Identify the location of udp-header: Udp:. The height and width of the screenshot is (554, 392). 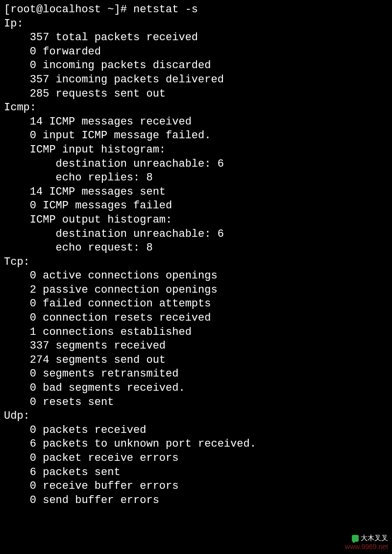
(196, 417).